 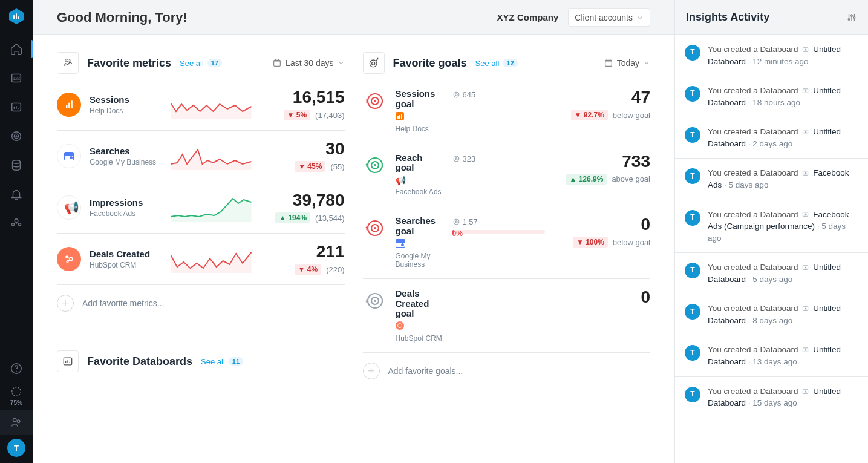 What do you see at coordinates (126, 99) in the screenshot?
I see `metric-title: Sessions` at bounding box center [126, 99].